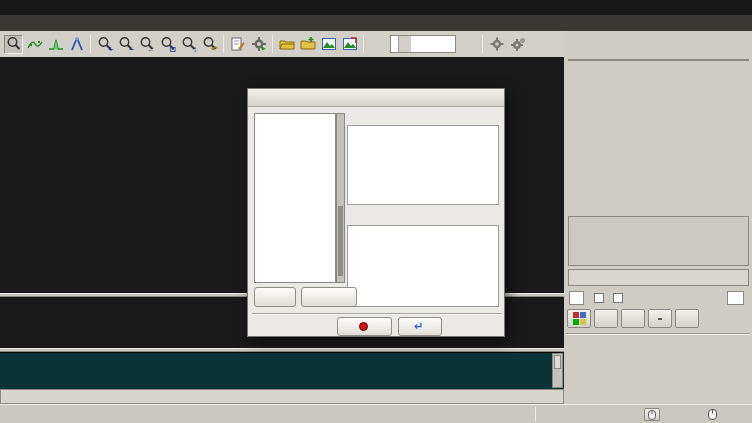  Describe the element at coordinates (126, 44) in the screenshot. I see `zoom-out-icon: −` at that location.